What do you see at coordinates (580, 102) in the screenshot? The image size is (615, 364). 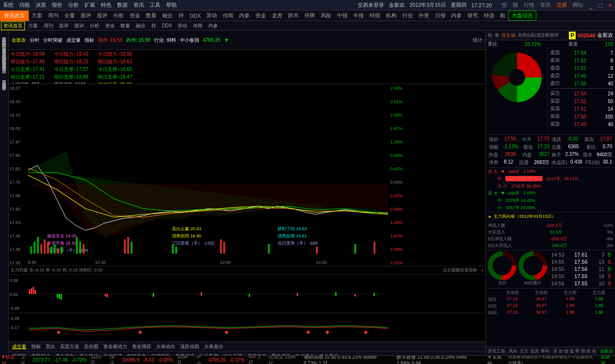 I see `ob-buy2-price: 17.52` at bounding box center [580, 102].